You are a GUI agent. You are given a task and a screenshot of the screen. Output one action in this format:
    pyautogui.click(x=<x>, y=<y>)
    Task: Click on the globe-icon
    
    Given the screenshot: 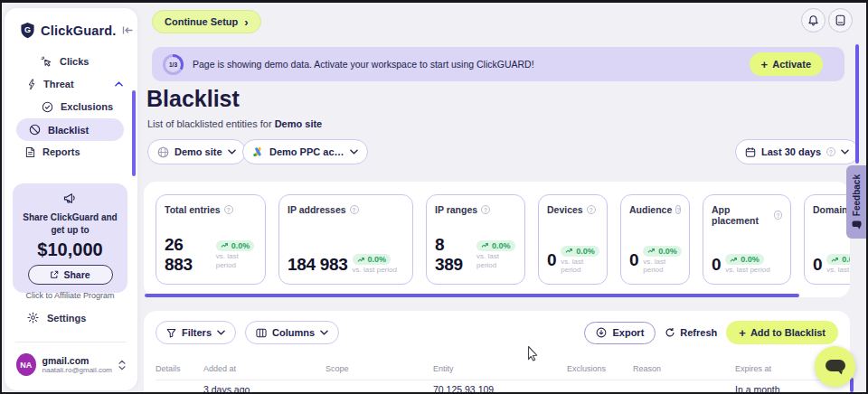 What is the action you would take?
    pyautogui.click(x=163, y=152)
    